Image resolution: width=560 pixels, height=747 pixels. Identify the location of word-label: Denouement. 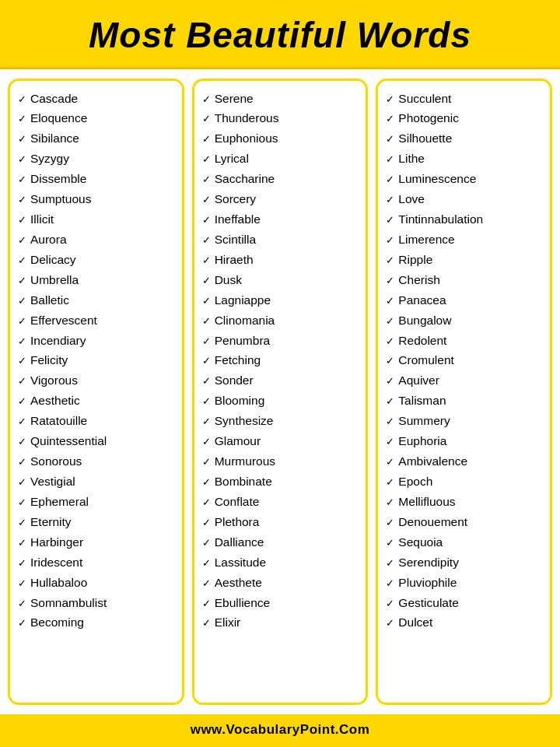
(432, 523).